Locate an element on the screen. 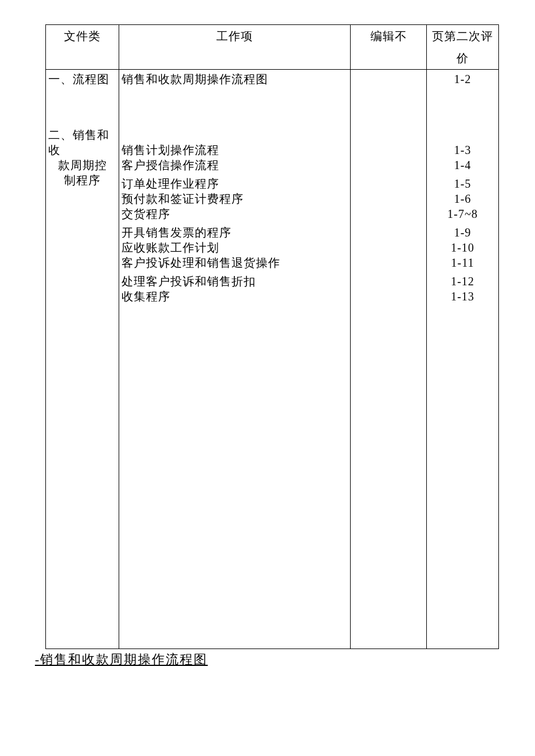 The height and width of the screenshot is (756, 535). work-item: 销售计划操作流程 is located at coordinates (235, 150).